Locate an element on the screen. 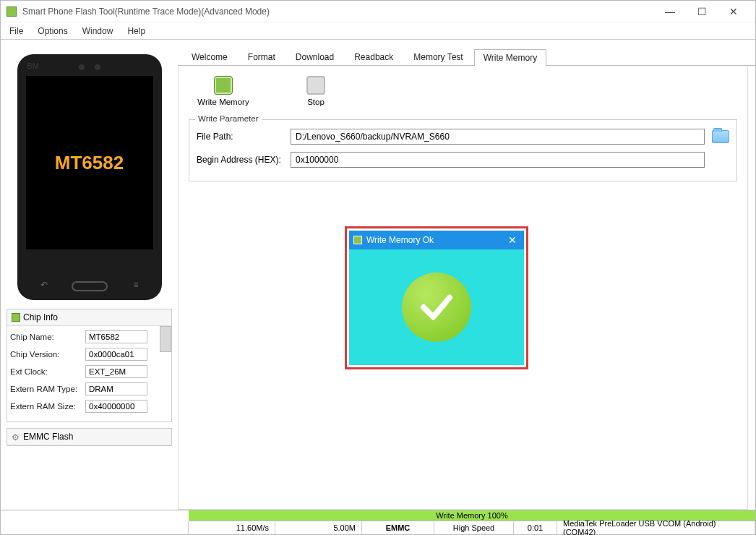  dialog-body is located at coordinates (437, 307).